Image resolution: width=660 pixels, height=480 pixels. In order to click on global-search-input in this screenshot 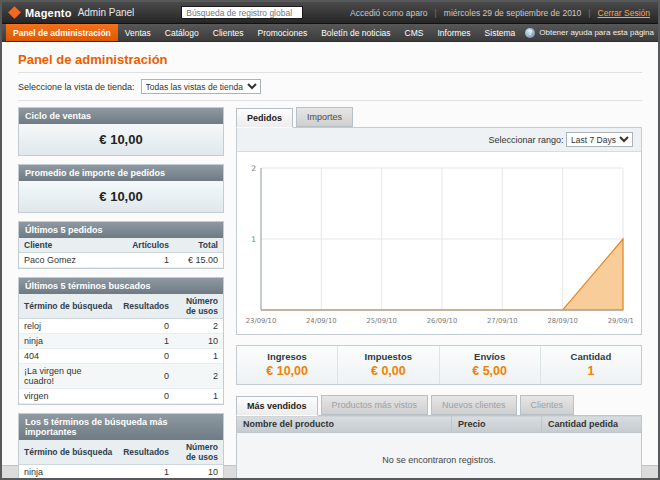, I will do `click(242, 12)`.